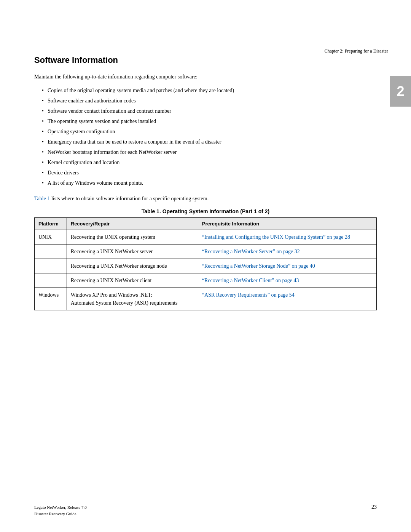 The image size is (411, 532). Describe the element at coordinates (206, 199) in the screenshot. I see `table-reference-paragraph: Table 1 lists where to obtain software i…` at that location.